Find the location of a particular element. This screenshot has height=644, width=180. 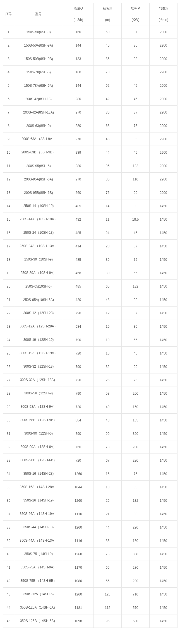

cell-h: 44 is located at coordinates (108, 527).